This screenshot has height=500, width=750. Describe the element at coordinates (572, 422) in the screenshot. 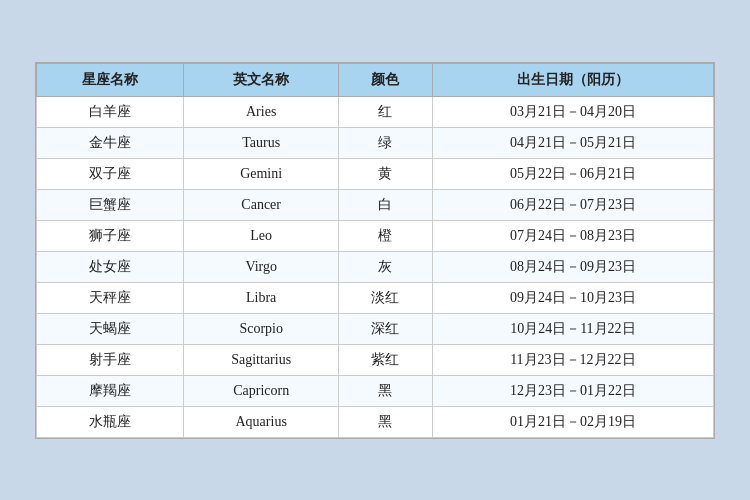

I see `cell-date: 01月21日－02月19日` at that location.